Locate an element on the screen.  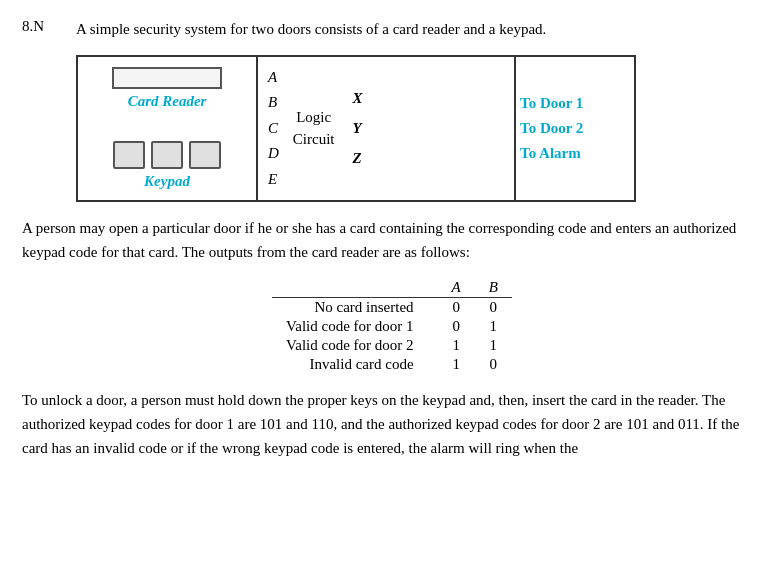
input-c: C is located at coordinates (274, 129).